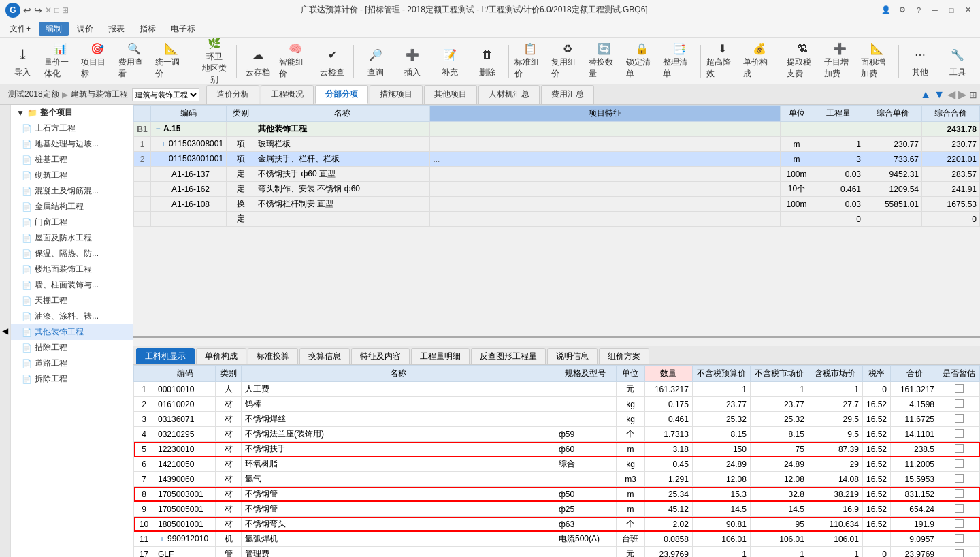 The height and width of the screenshot is (557, 980). What do you see at coordinates (72, 207) in the screenshot?
I see `sidebar-item-metal: 📄 金属结构工程` at bounding box center [72, 207].